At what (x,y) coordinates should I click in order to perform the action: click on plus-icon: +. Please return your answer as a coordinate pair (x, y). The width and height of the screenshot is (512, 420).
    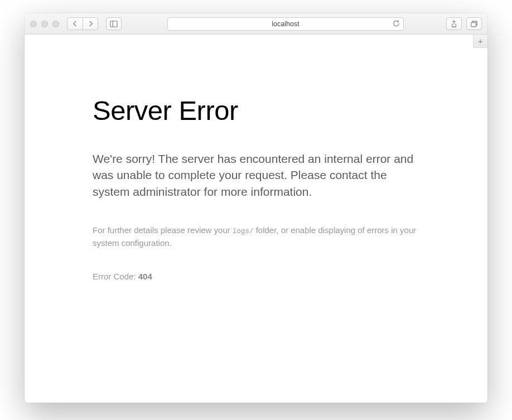
    Looking at the image, I should click on (481, 41).